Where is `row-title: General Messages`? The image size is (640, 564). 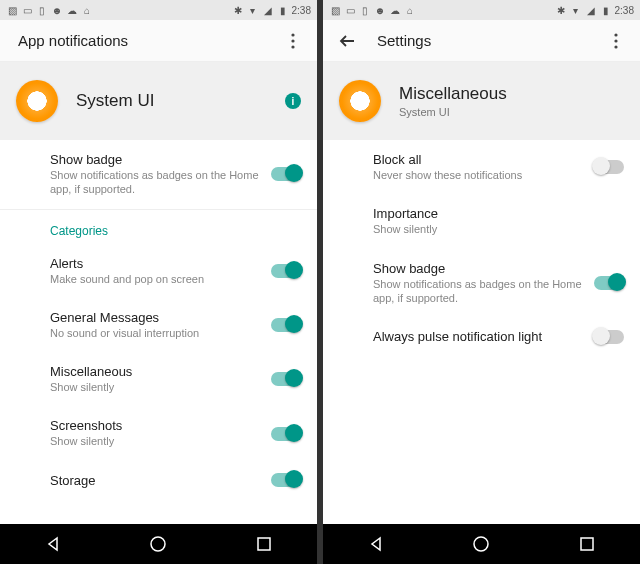 row-title: General Messages is located at coordinates (154, 318).